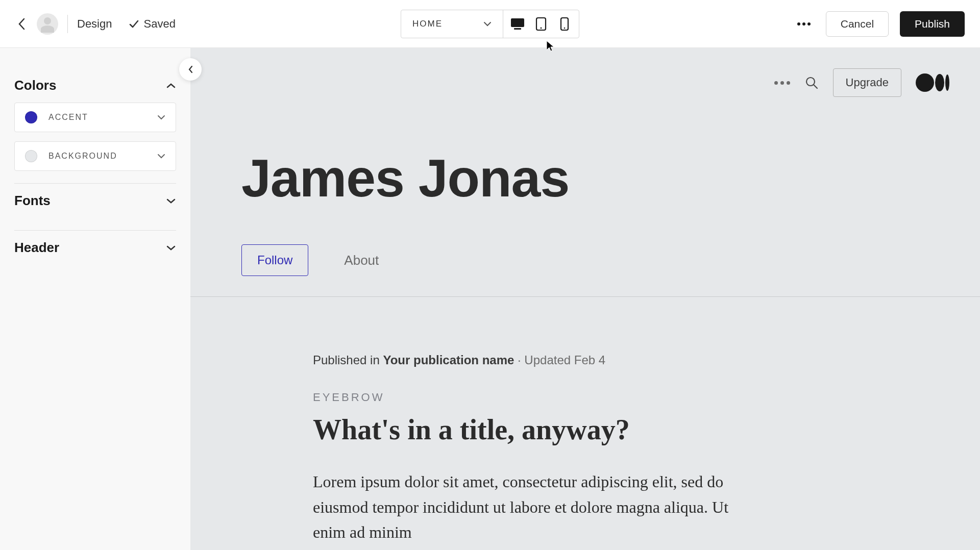  What do you see at coordinates (159, 24) in the screenshot?
I see `saved-text: Saved` at bounding box center [159, 24].